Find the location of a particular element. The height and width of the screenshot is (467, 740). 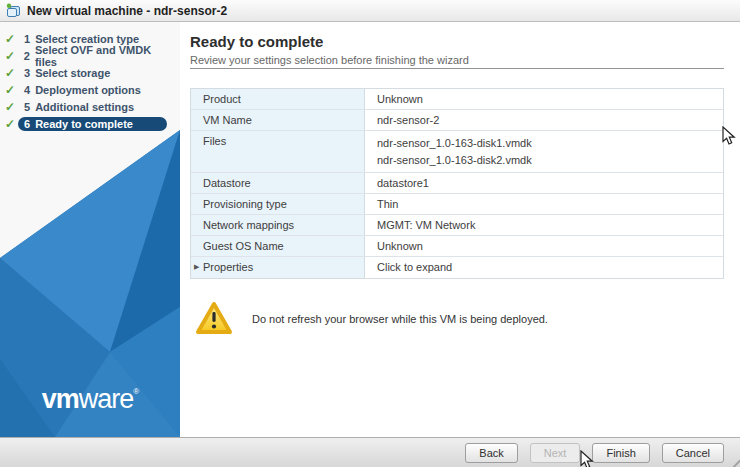

row-label: Files is located at coordinates (278, 152).